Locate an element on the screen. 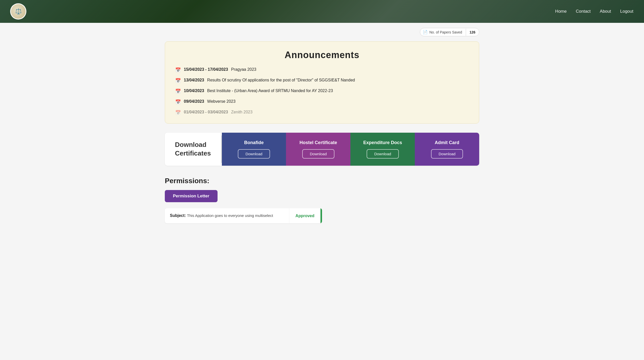 The image size is (644, 360). download-certificates-section: DownloadCertificates Bonafide Download H… is located at coordinates (322, 149).